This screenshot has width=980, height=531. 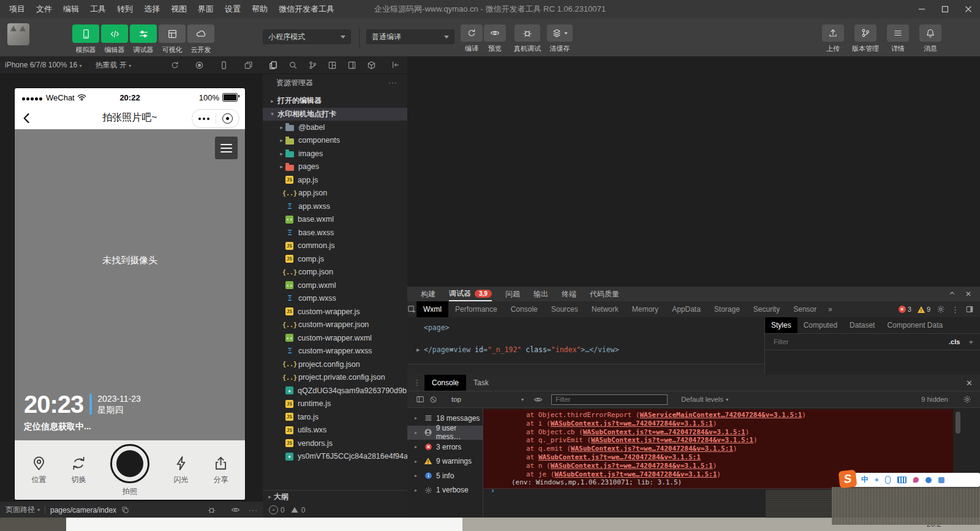 I want to click on explorer-menu-icon: ···, so click(x=393, y=83).